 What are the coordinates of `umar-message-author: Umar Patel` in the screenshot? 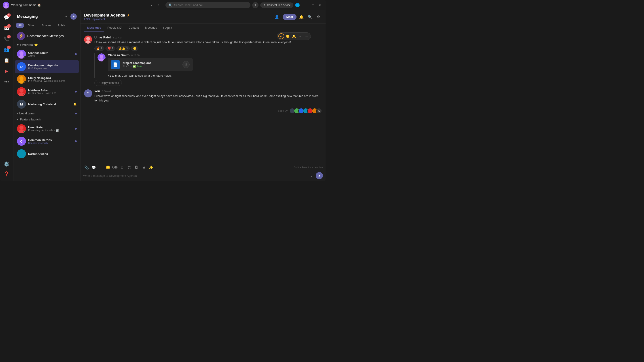 It's located at (102, 37).